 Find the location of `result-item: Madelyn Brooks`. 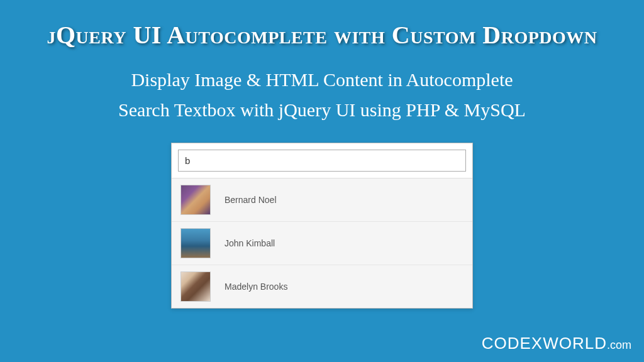

result-item: Madelyn Brooks is located at coordinates (322, 287).